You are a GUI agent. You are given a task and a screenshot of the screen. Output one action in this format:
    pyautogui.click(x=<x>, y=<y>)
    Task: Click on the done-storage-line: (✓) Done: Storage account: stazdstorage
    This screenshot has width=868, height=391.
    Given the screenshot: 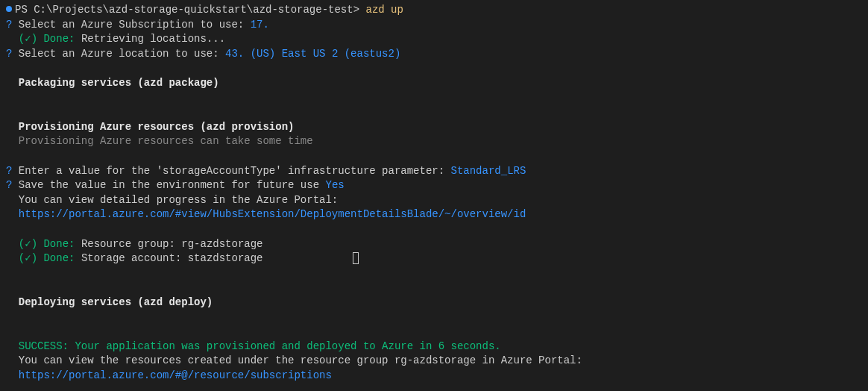 What is the action you would take?
    pyautogui.click(x=434, y=259)
    